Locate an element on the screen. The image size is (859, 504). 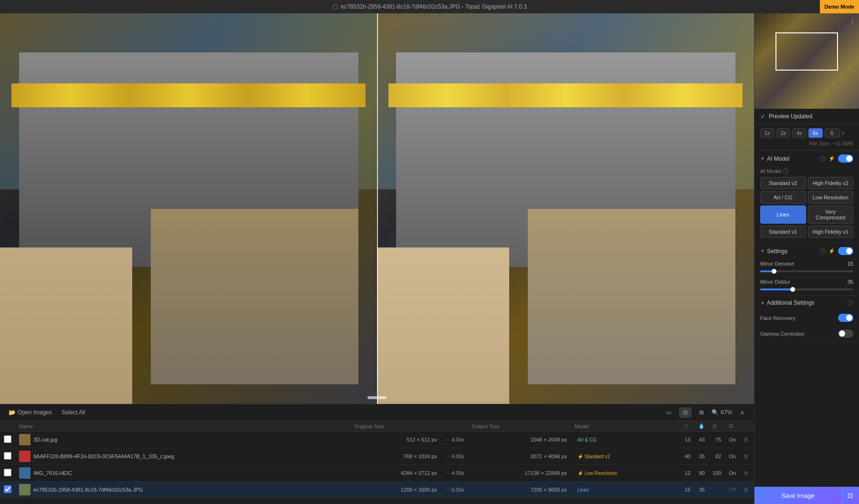
model-high-fidelity-v2-button: High Fidelity v2 is located at coordinates (831, 183).